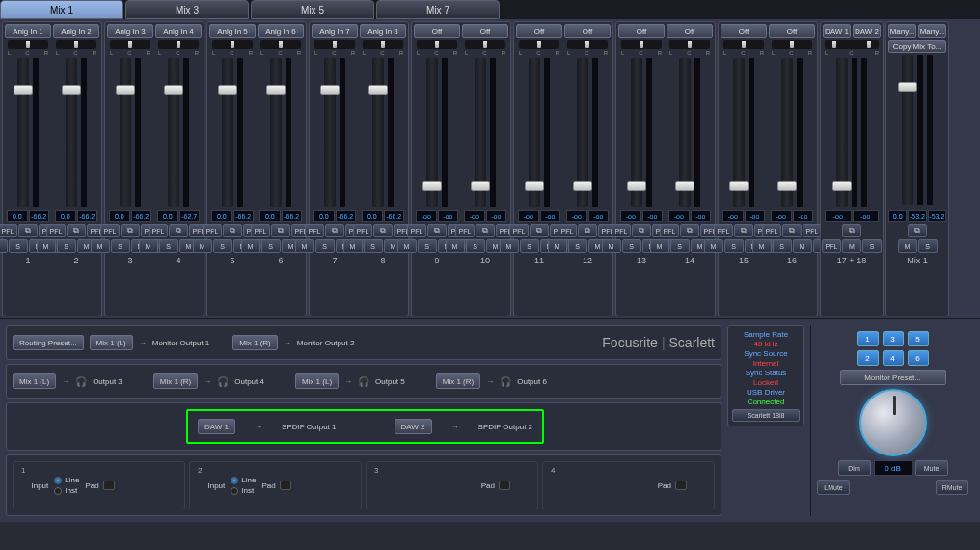 This screenshot has width=980, height=550. Describe the element at coordinates (413, 426) in the screenshot. I see `route-source-button: DAW 2` at that location.